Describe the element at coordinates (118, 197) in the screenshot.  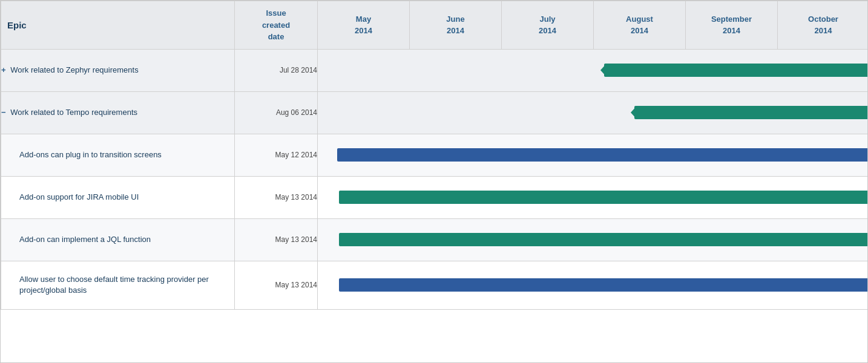
I see `epic-label-mobile: Add-on support for JIRA mobile UI` at that location.